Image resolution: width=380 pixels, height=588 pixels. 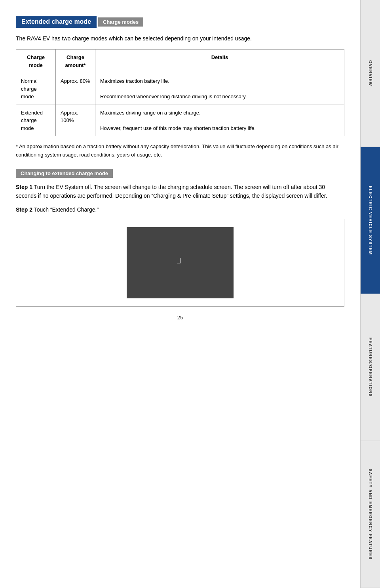 I want to click on table-row-extended: Extended charge mode Approx. 100% Maximi…, so click(x=180, y=120).